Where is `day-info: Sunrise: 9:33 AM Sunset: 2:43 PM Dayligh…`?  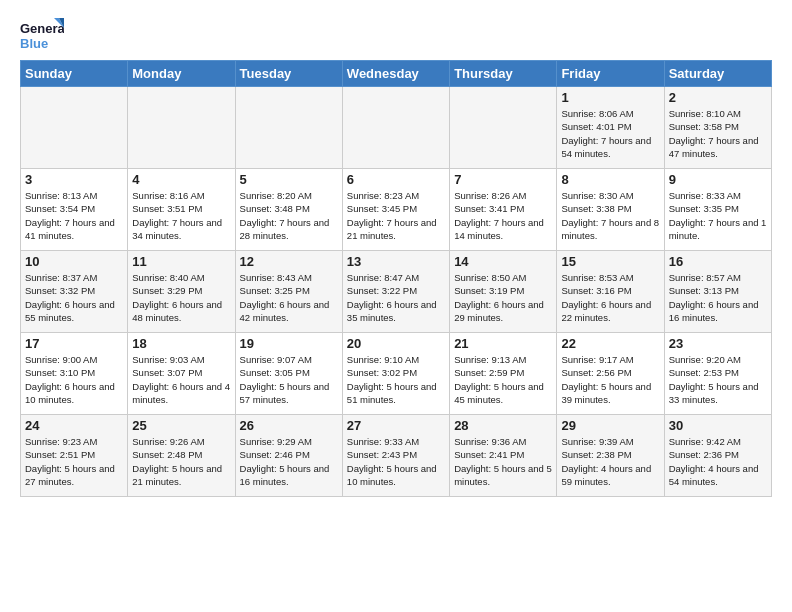
day-info: Sunrise: 9:33 AM Sunset: 2:43 PM Dayligh… is located at coordinates (396, 462).